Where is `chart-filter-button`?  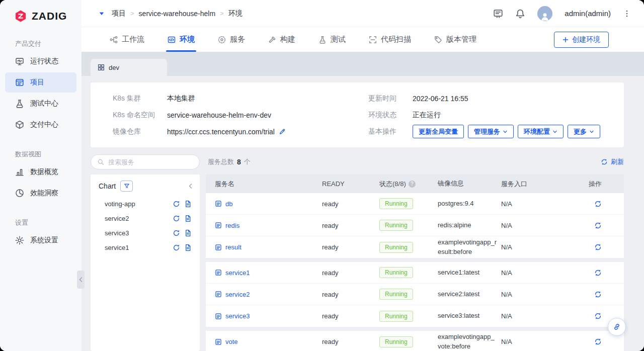 chart-filter-button is located at coordinates (127, 186).